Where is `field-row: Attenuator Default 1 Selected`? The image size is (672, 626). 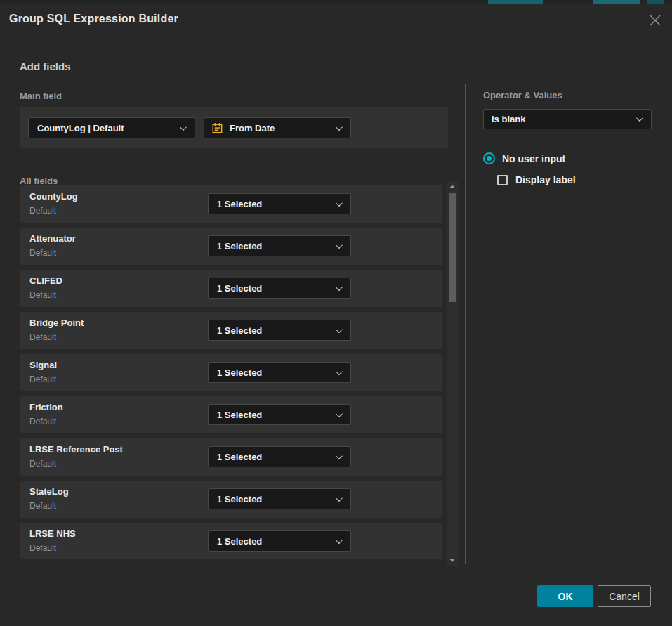
field-row: Attenuator Default 1 Selected is located at coordinates (231, 246).